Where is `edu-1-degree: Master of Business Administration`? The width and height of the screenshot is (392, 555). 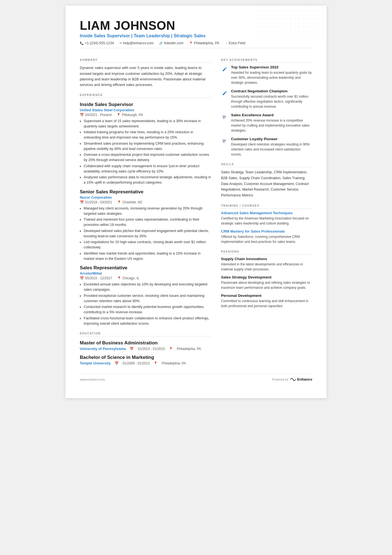
edu-1-degree: Master of Business Administration is located at coordinates (145, 343).